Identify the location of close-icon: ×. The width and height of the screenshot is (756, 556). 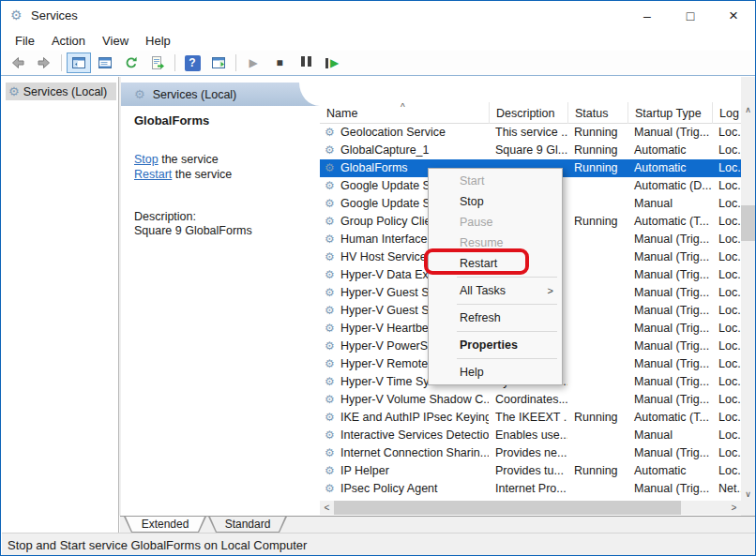
(733, 15).